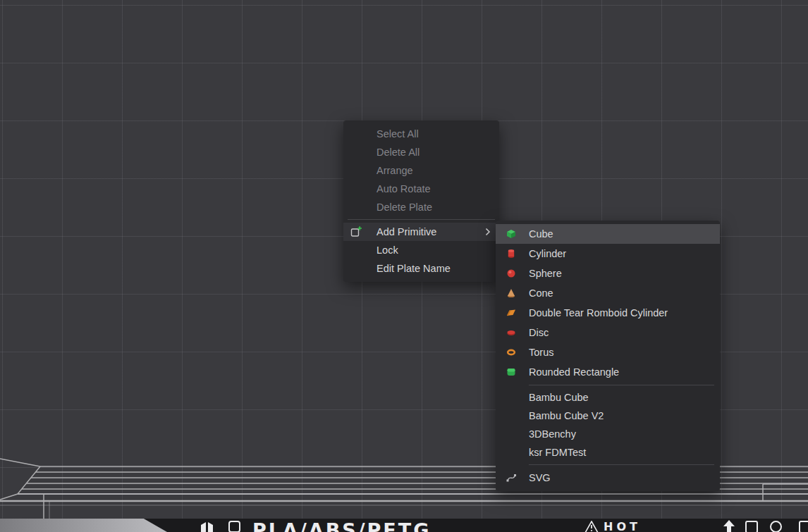 This screenshot has width=808, height=532. Describe the element at coordinates (422, 171) in the screenshot. I see `menu-item-arrange: Arrange` at that location.